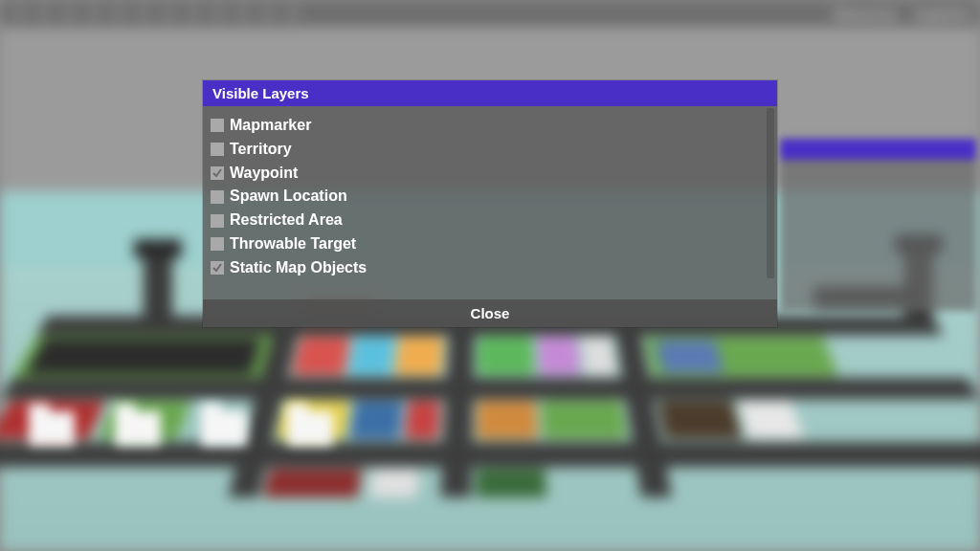 The width and height of the screenshot is (980, 551). I want to click on layer-label: Spawn Location, so click(289, 197).